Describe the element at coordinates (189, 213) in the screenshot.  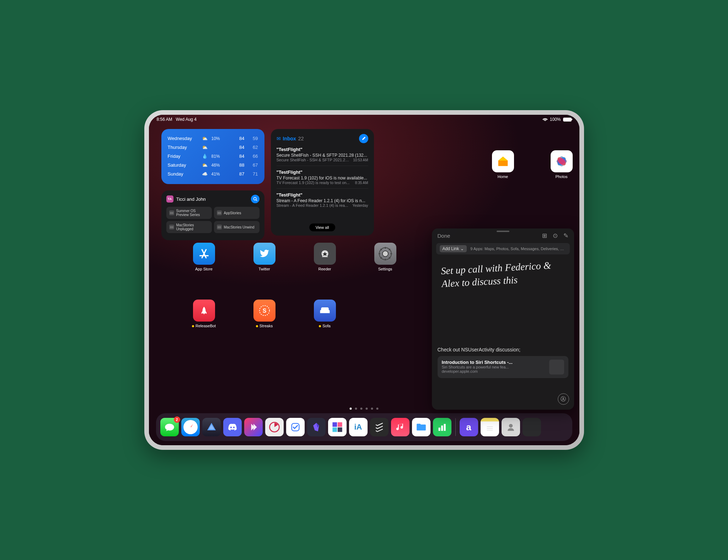
I see `note-item: Summer OS Preview Series` at that location.